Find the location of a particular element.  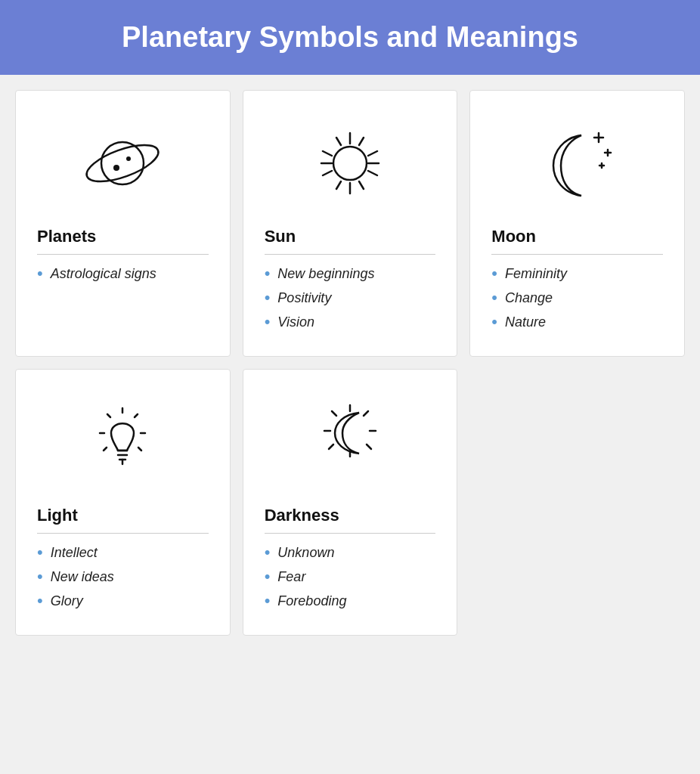

sun-divider is located at coordinates (351, 254).